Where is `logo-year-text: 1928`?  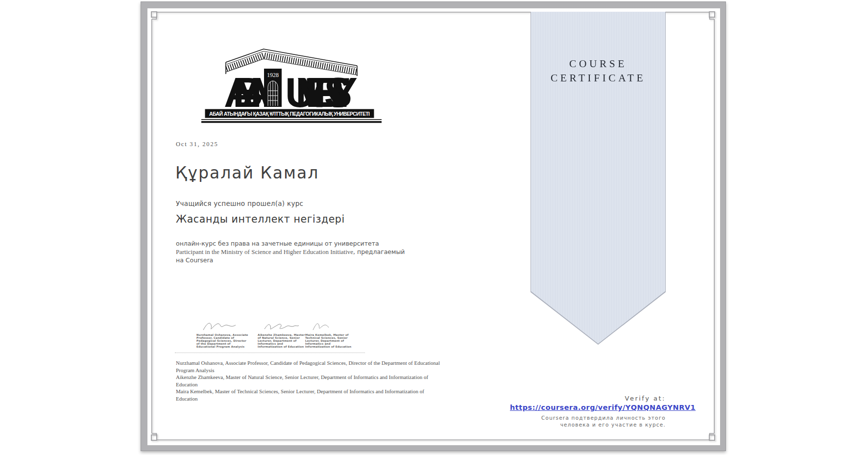
logo-year-text: 1928 is located at coordinates (273, 75).